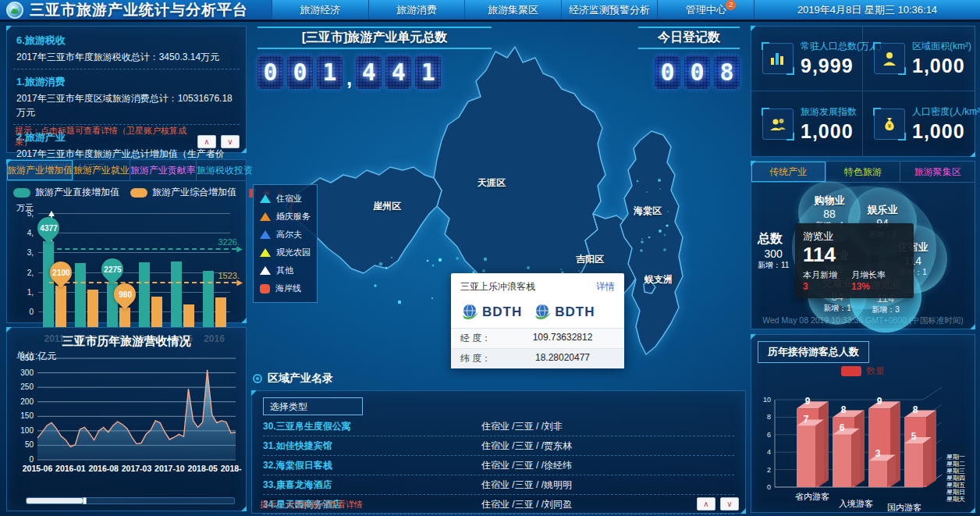 This screenshot has height=516, width=980. What do you see at coordinates (265, 253) in the screenshot?
I see `marker-triangle-icon` at bounding box center [265, 253].